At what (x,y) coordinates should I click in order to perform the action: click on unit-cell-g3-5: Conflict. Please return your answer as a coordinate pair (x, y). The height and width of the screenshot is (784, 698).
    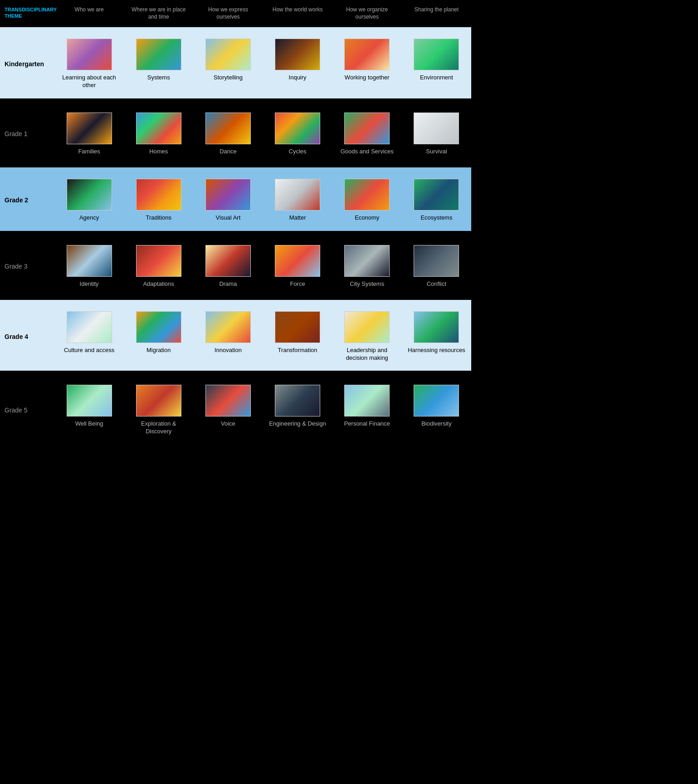
    Looking at the image, I should click on (436, 267).